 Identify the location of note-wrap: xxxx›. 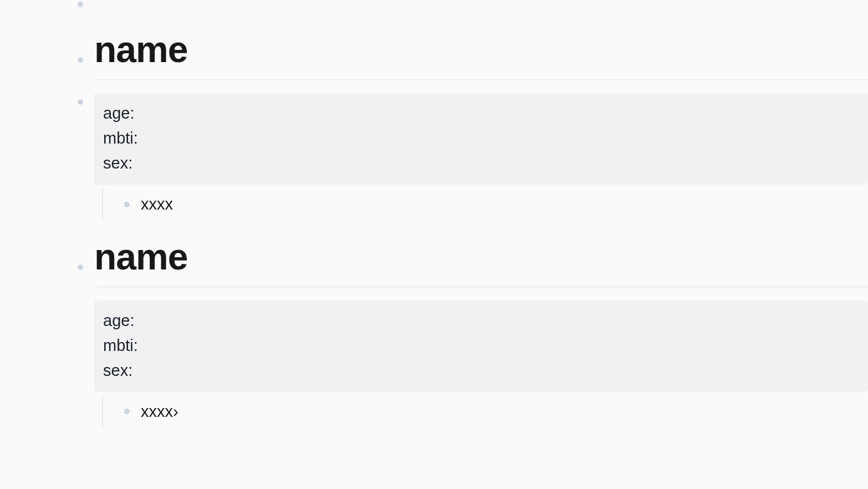
(485, 412).